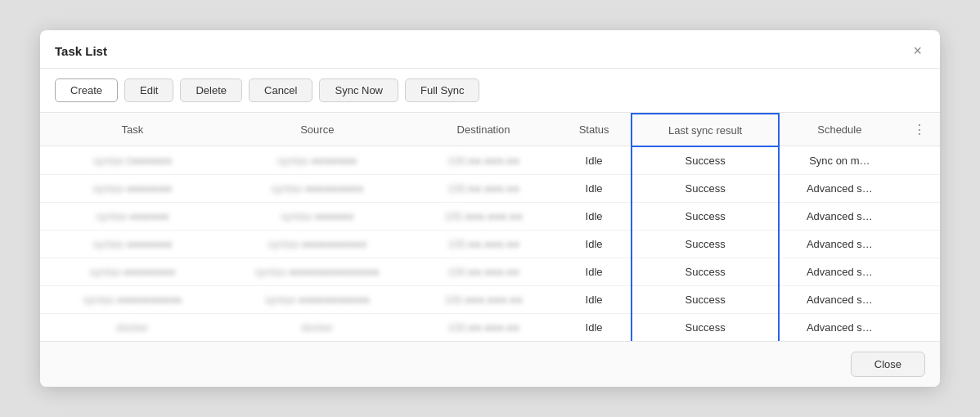  What do you see at coordinates (317, 299) in the screenshot?
I see `cell-source: syntax-●●●●●●●●●●●` at bounding box center [317, 299].